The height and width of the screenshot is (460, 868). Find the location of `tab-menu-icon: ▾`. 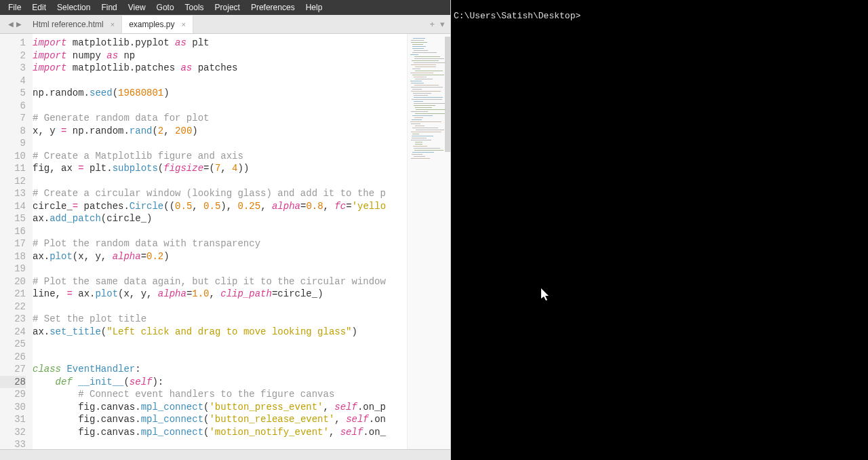

tab-menu-icon: ▾ is located at coordinates (442, 24).